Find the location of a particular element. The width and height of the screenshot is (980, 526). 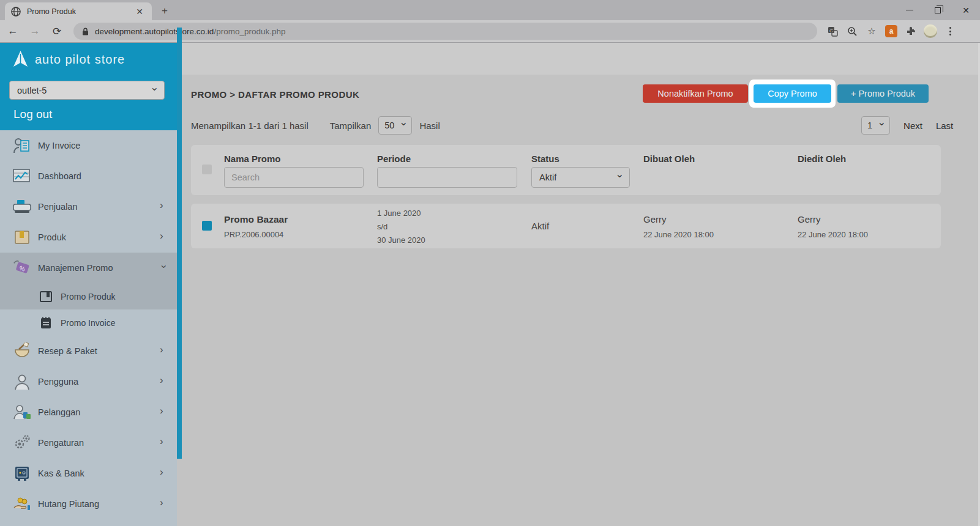

paper-plane-logo-icon is located at coordinates (21, 59).